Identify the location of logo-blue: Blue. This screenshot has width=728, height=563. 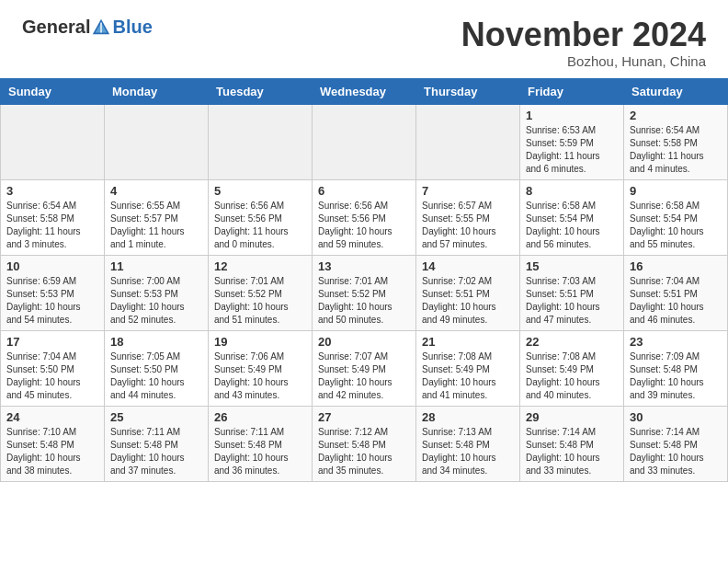
(132, 28).